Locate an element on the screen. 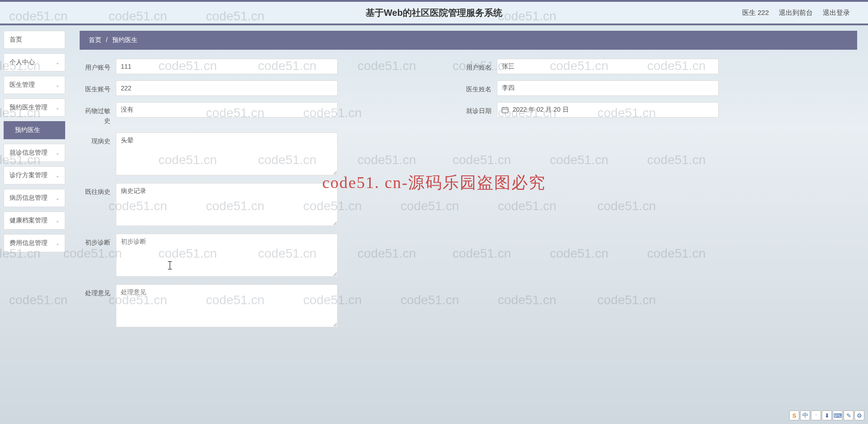 This screenshot has height=424, width=868. label-treatment-opinion: 处理意见 is located at coordinates (98, 291).